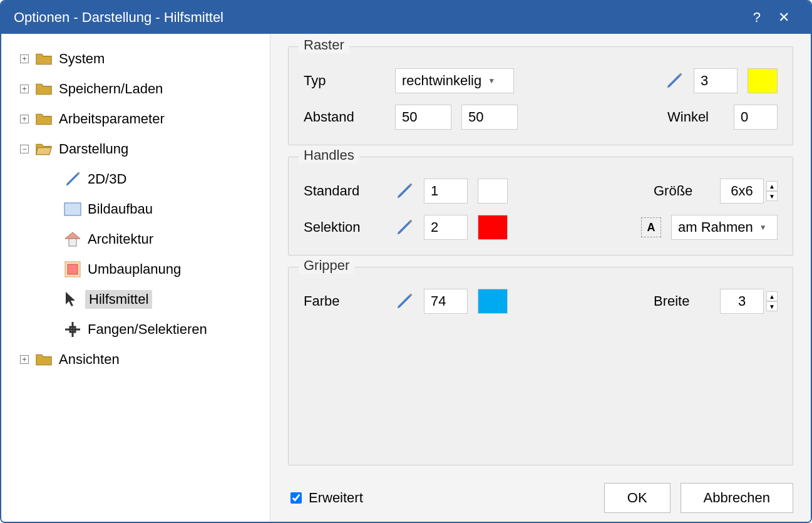 Image resolution: width=812 pixels, height=523 pixels. What do you see at coordinates (455, 81) in the screenshot?
I see `combo-raster-typ: rechtwinkelig ▼` at bounding box center [455, 81].